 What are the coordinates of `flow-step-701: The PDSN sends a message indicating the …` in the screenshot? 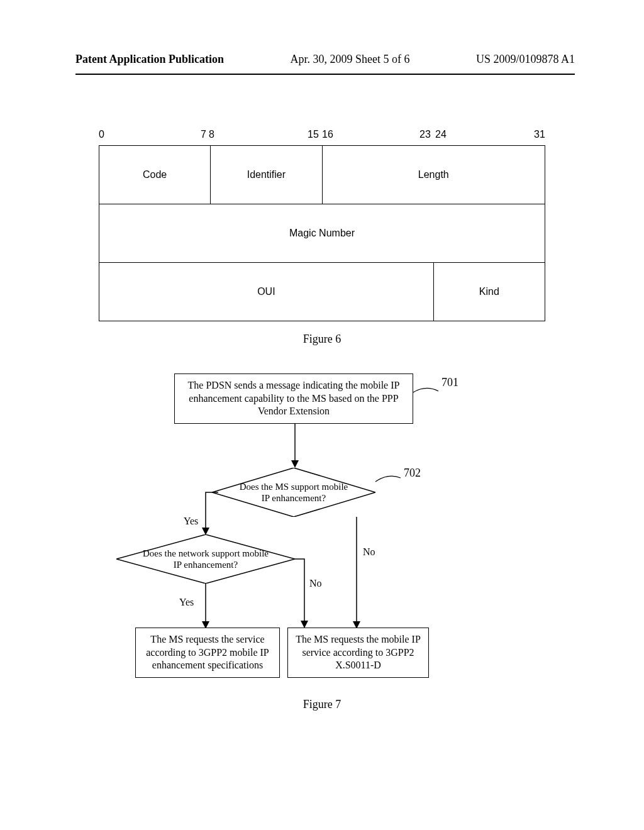 It's located at (294, 399).